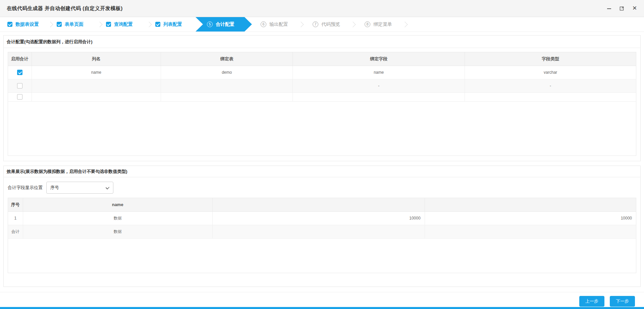 Image resolution: width=644 pixels, height=309 pixels. What do you see at coordinates (623, 301) in the screenshot?
I see `next-step-button: 下一步` at bounding box center [623, 301].